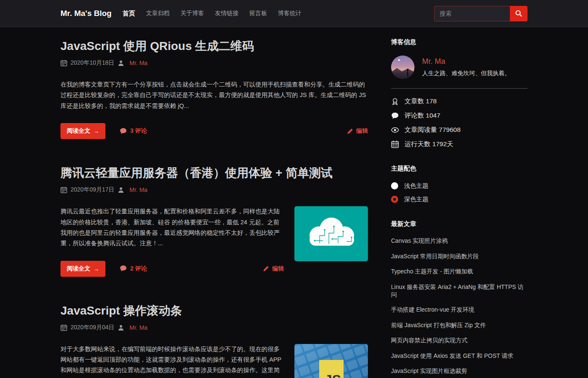 This screenshot has width=588, height=378. Describe the element at coordinates (214, 63) in the screenshot. I see `post-meta: 2020年10月18日 Mr. Ma` at that location.